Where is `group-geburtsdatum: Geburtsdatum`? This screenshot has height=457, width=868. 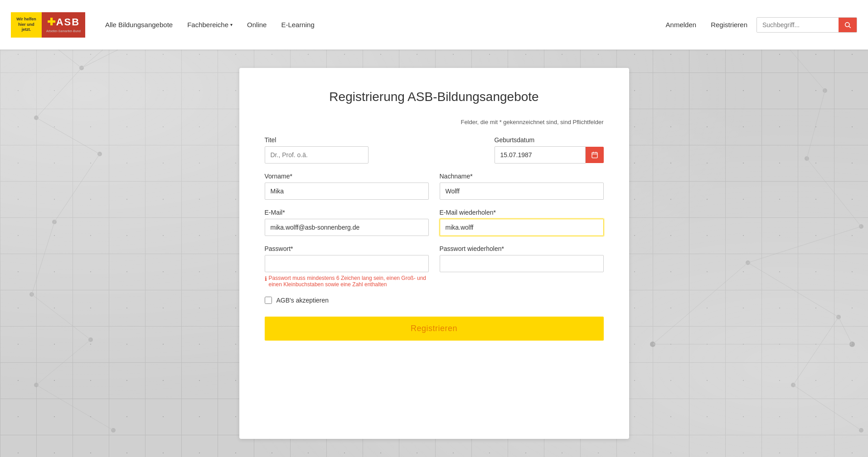 group-geburtsdatum: Geburtsdatum is located at coordinates (549, 150).